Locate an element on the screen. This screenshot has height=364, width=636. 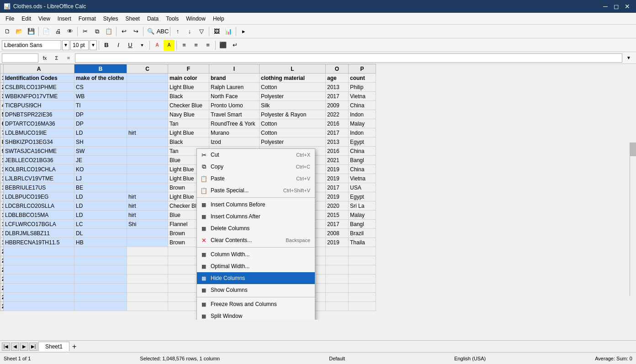
save-button: 💾 is located at coordinates (31, 32).